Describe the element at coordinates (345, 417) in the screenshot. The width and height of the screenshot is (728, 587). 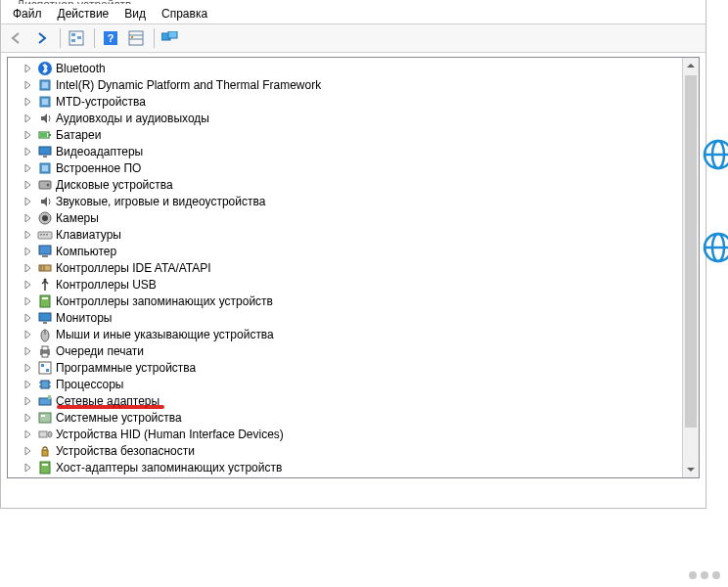
I see `tree-item: Системные устройства` at that location.